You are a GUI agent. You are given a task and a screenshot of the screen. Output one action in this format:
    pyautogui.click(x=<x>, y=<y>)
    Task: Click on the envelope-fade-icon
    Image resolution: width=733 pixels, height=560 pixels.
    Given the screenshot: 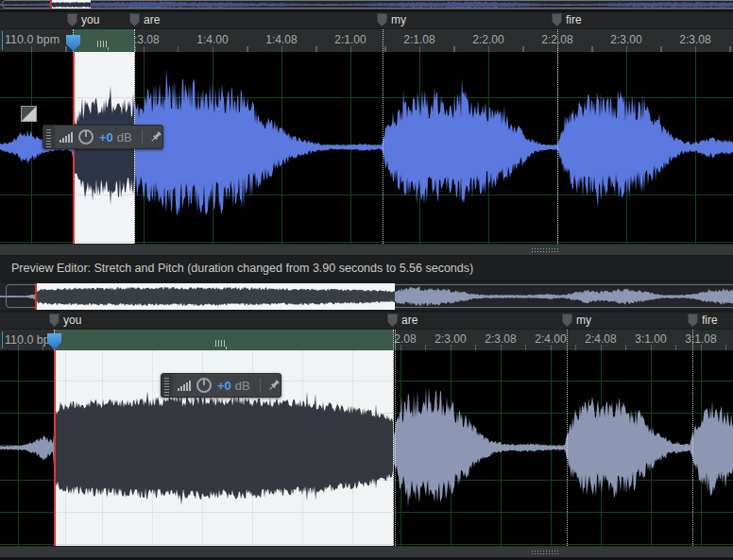 What is the action you would take?
    pyautogui.click(x=28, y=113)
    